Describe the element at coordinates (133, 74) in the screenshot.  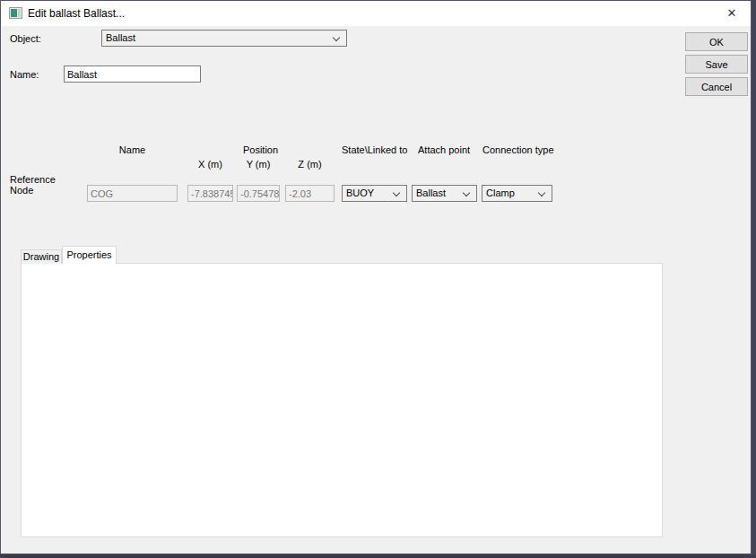
I see `name-input` at that location.